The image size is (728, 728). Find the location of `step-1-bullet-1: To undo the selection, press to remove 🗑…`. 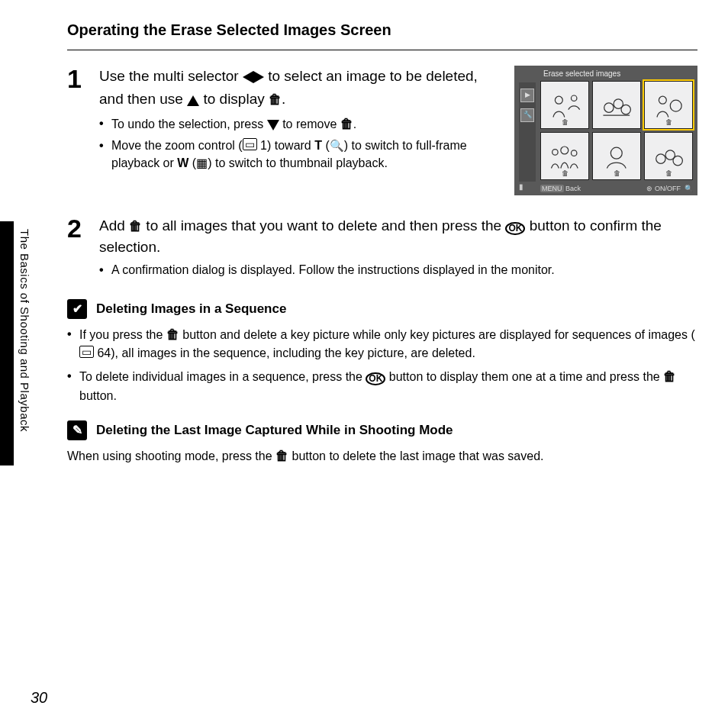

step-1-bullet-1: To undo the selection, press to remove 🗑… is located at coordinates (398, 125).